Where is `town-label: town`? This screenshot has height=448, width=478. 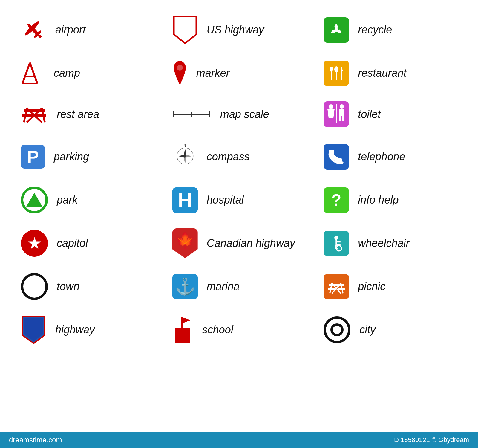
town-label: town is located at coordinates (68, 287).